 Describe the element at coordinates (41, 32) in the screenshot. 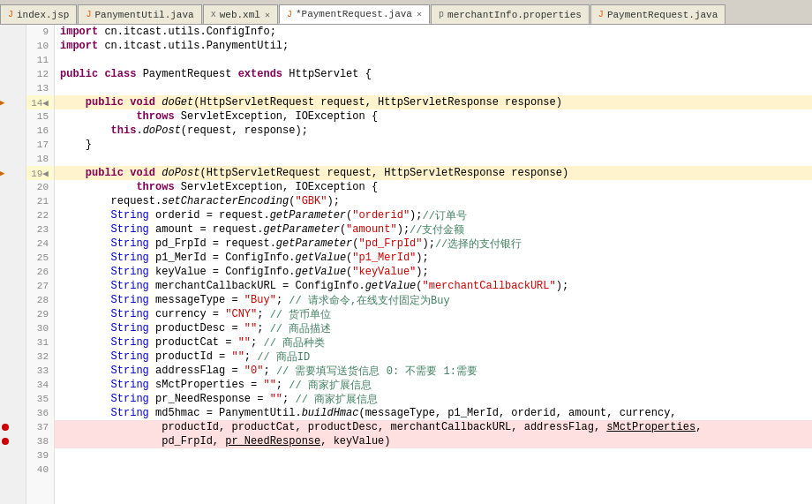

I see `line-num-9: 9` at that location.